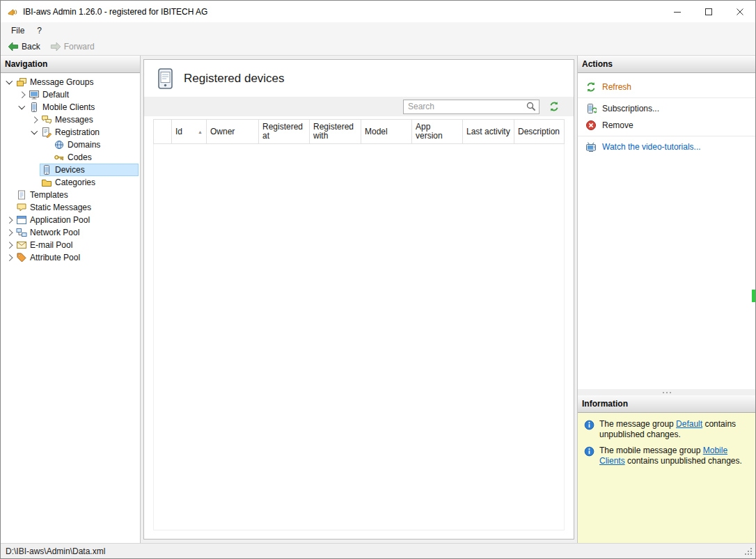  What do you see at coordinates (95, 157) in the screenshot?
I see `tree-item-content: Codes` at bounding box center [95, 157].